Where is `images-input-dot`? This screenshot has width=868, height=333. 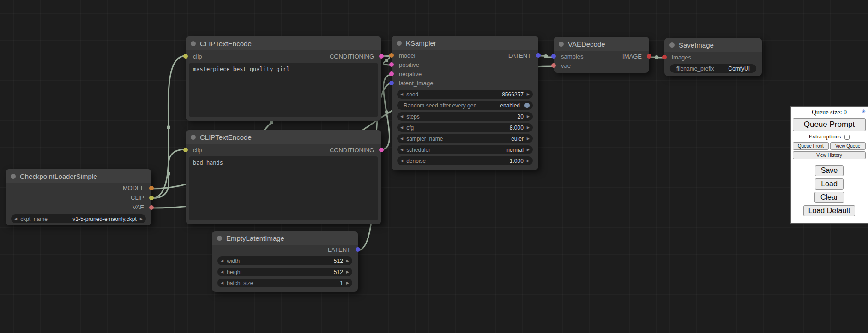 images-input-dot is located at coordinates (664, 57).